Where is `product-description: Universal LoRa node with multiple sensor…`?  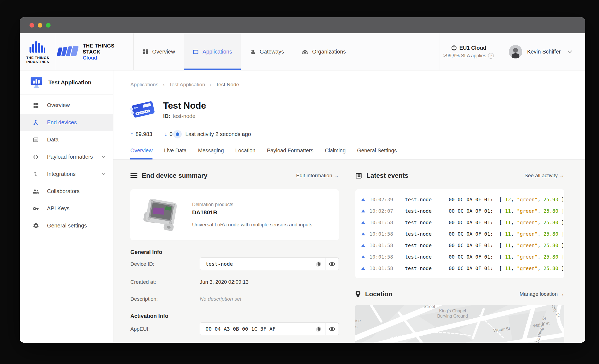 product-description: Universal LoRa node with multiple sensor… is located at coordinates (252, 225).